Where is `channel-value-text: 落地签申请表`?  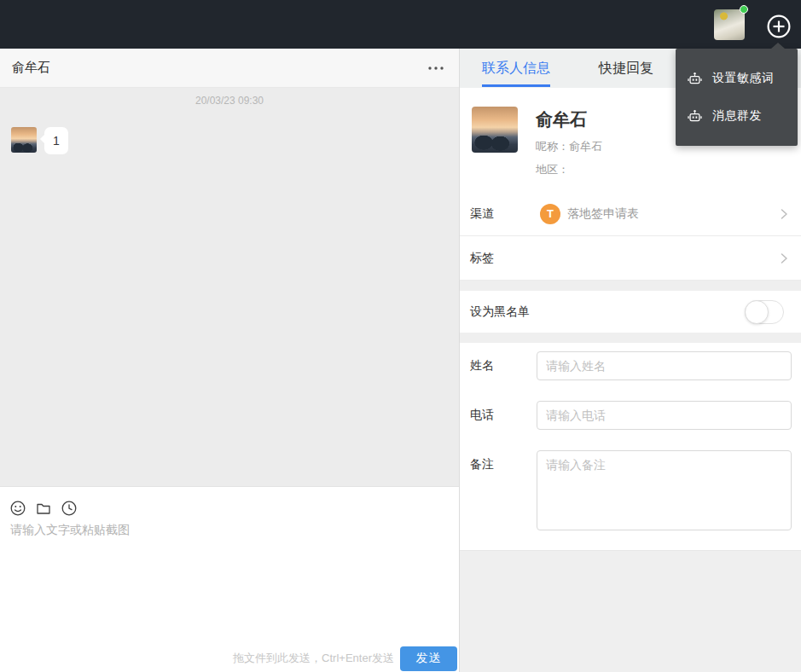
channel-value-text: 落地签申请表 is located at coordinates (603, 214).